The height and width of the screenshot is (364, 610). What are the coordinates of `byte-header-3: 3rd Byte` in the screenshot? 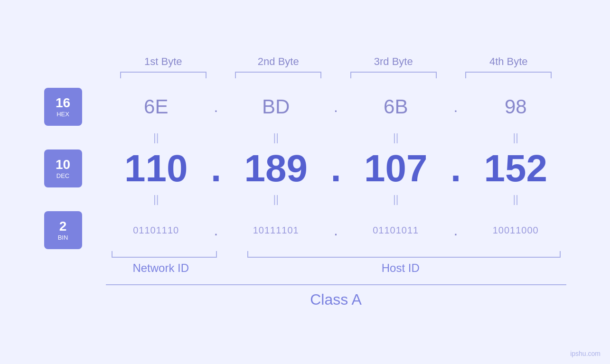 It's located at (394, 64).